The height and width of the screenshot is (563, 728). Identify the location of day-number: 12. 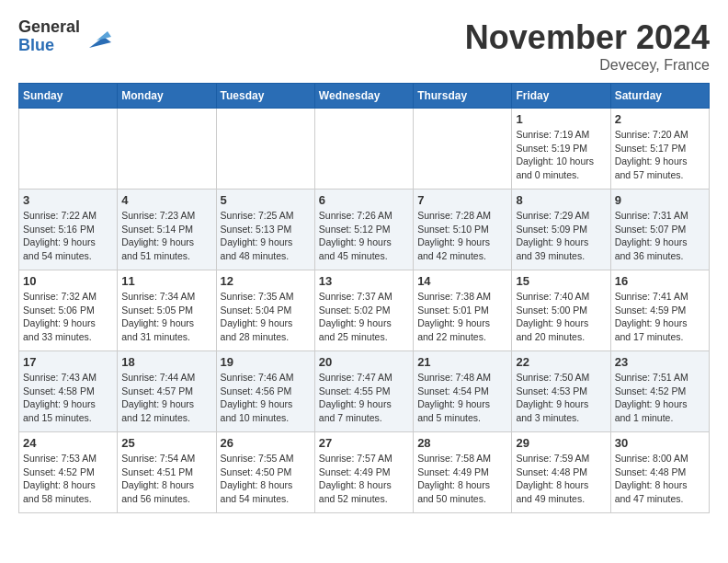
(266, 282).